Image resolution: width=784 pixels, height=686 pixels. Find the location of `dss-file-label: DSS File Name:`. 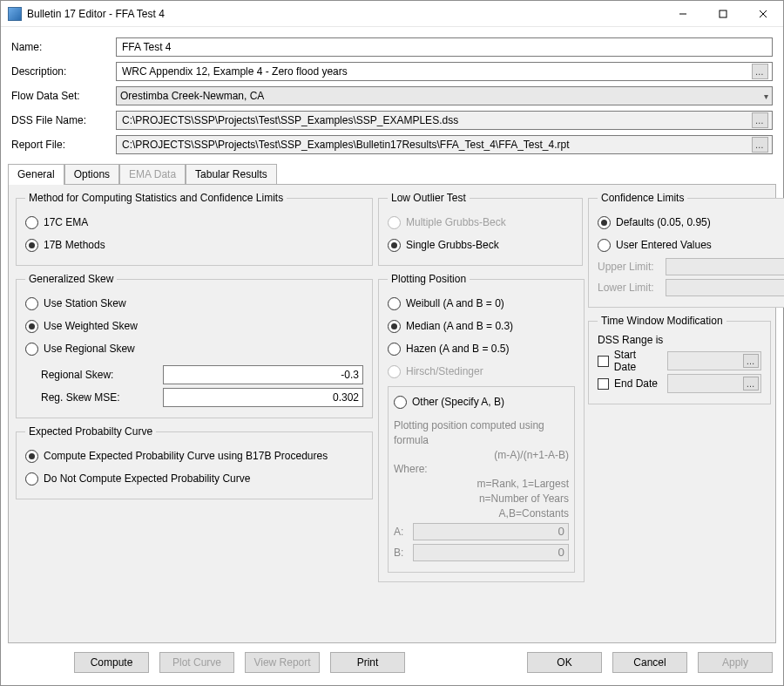

dss-file-label: DSS File Name: is located at coordinates (64, 120).